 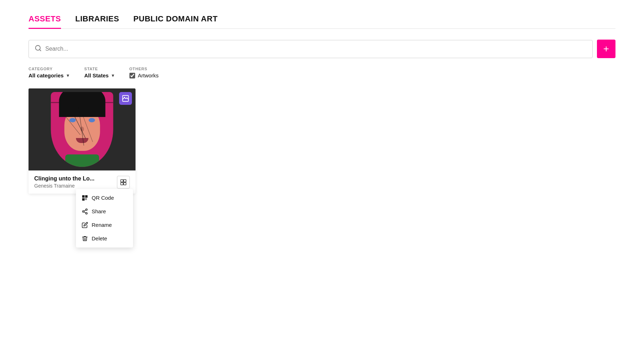 What do you see at coordinates (49, 76) in the screenshot?
I see `category-select: All categories ▼` at bounding box center [49, 76].